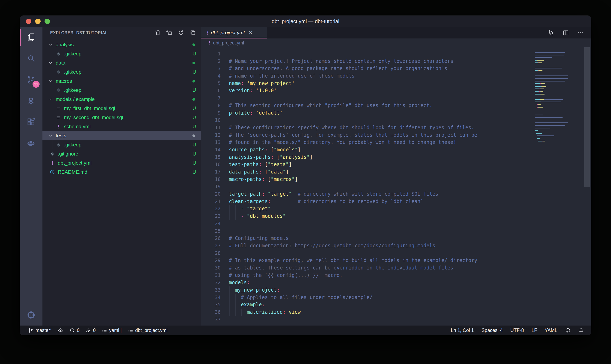 The height and width of the screenshot is (364, 611). What do you see at coordinates (31, 59) in the screenshot?
I see `activity-item-search` at bounding box center [31, 59].